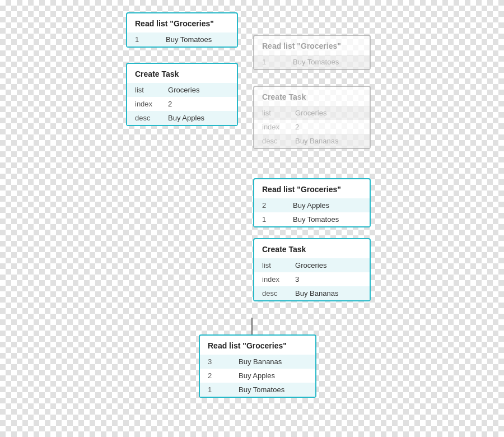 Image resolution: width=504 pixels, height=437 pixels. Describe the element at coordinates (328, 279) in the screenshot. I see `field-value: 3` at that location.